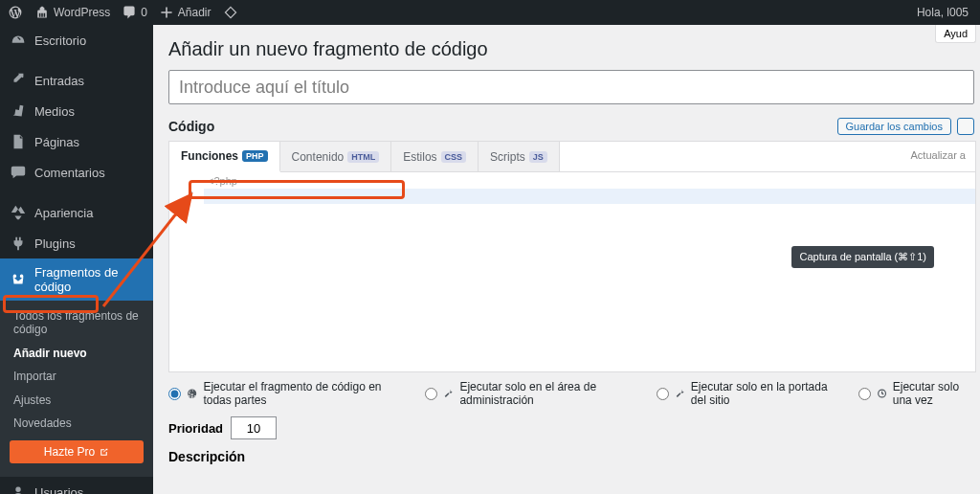 The width and height of the screenshot is (980, 494). Describe the element at coordinates (572, 157) in the screenshot. I see `code-tabs: FuncionesPHP ContenidoHTML EstilosCSS Sc…` at that location.